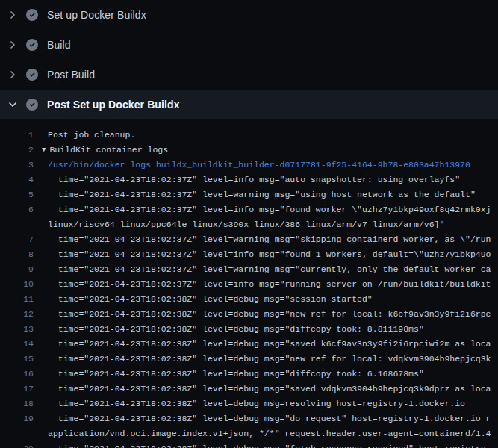  I want to click on log-line: 7 time="2021-04-23T18:02:37Z" level=warn…, so click(249, 240).